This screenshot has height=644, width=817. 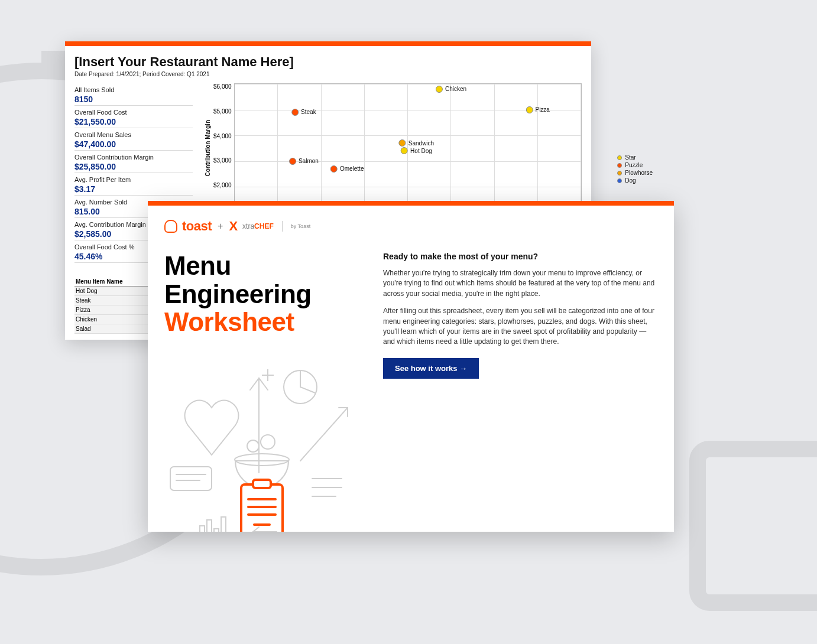 What do you see at coordinates (109, 281) in the screenshot?
I see `table-header-name: Menu Item Name` at bounding box center [109, 281].